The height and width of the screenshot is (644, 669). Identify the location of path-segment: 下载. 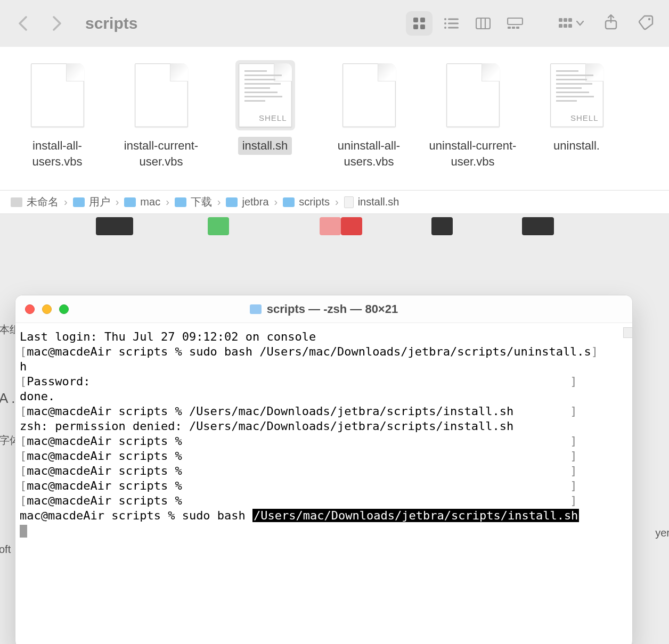
(193, 202).